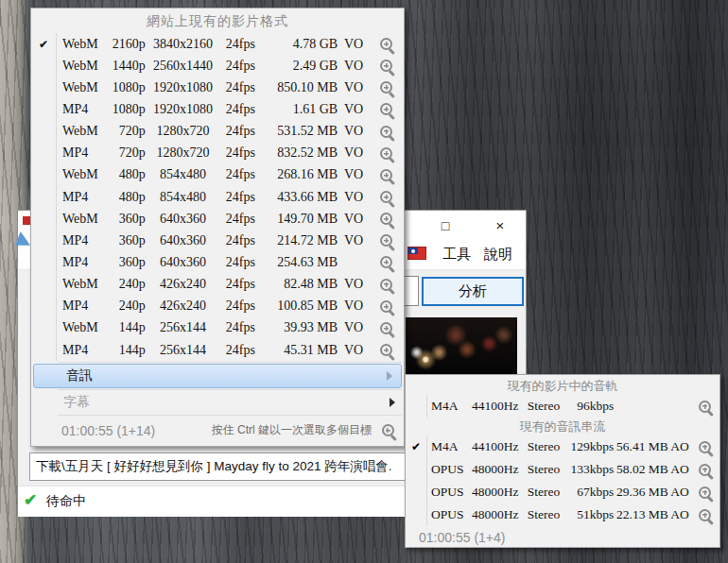 The height and width of the screenshot is (563, 728). What do you see at coordinates (125, 66) in the screenshot?
I see `quality-cell: 1440p` at bounding box center [125, 66].